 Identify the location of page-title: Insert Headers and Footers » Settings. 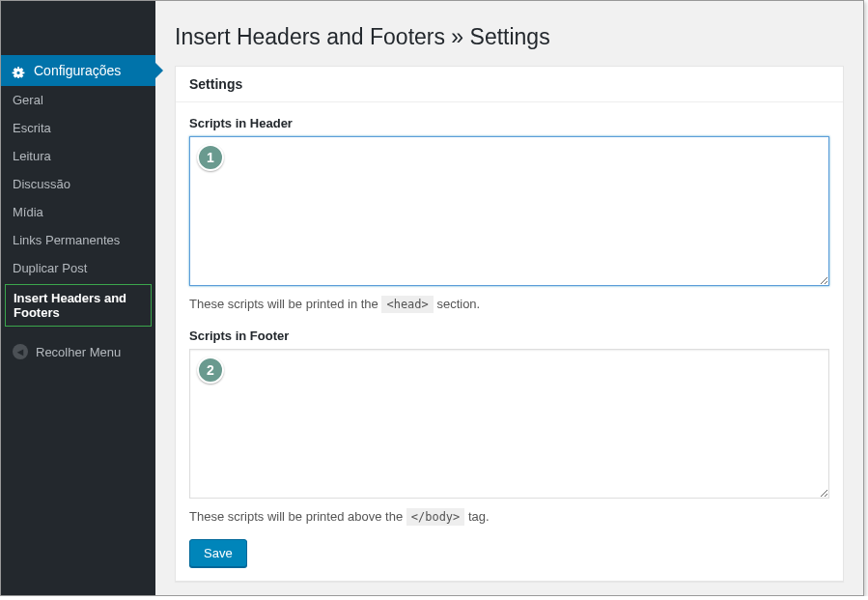
(510, 37).